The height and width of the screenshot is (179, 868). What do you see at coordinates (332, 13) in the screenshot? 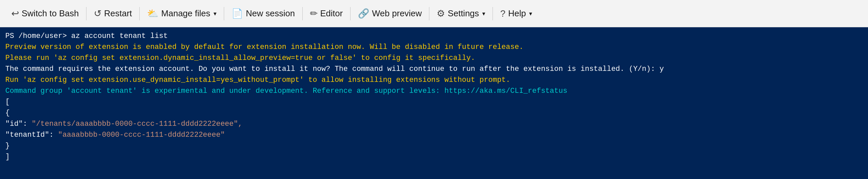
I see `editor-label: Editor` at bounding box center [332, 13].